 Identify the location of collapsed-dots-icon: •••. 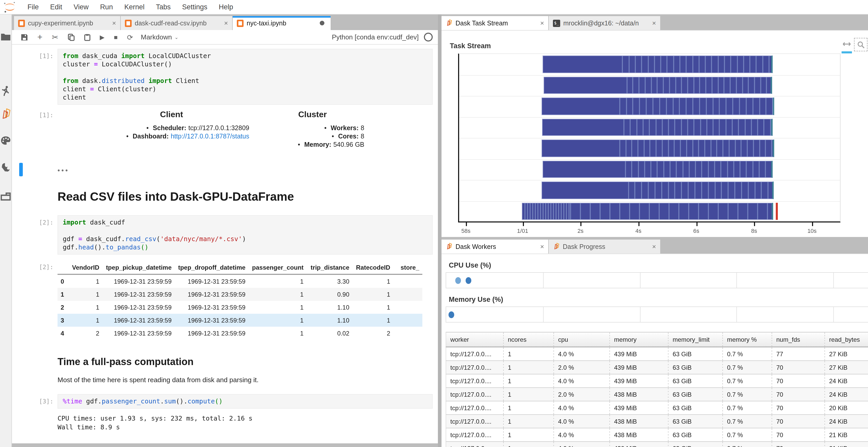
(63, 170).